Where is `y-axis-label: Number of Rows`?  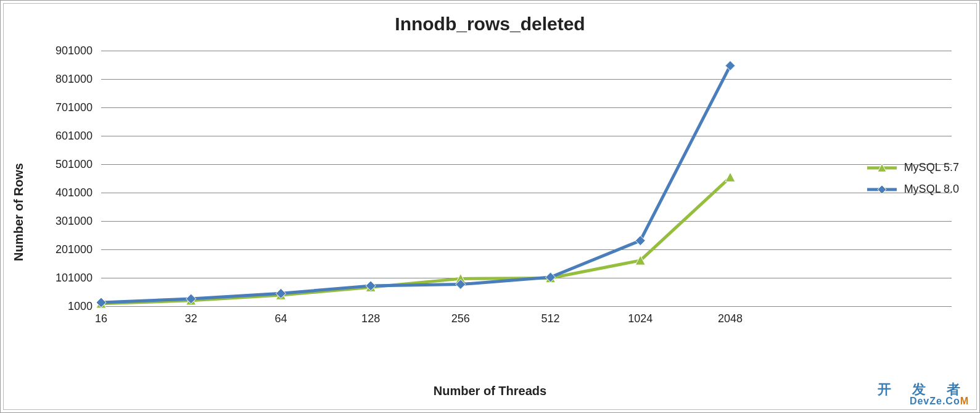 y-axis-label: Number of Rows is located at coordinates (19, 212).